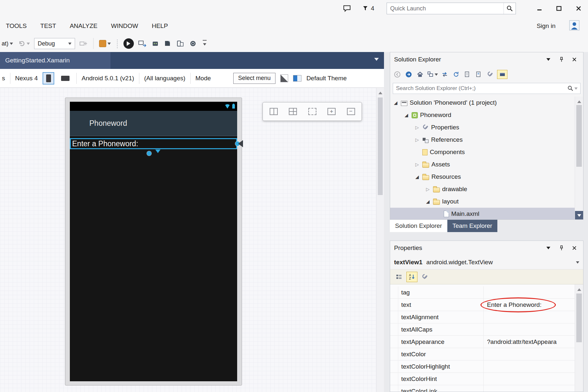 Image resolution: width=588 pixels, height=392 pixels. Describe the element at coordinates (351, 111) in the screenshot. I see `remove-region-icon` at that location.